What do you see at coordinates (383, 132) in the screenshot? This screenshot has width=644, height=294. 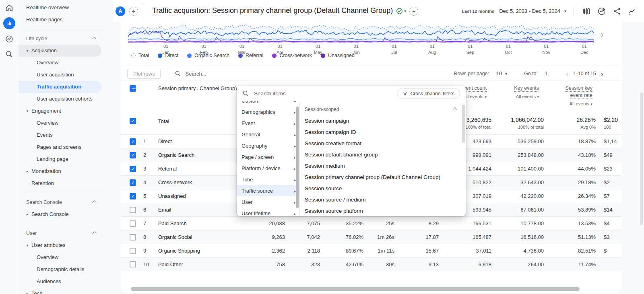 I see `picker-scope-item: Session campaign ID` at bounding box center [383, 132].